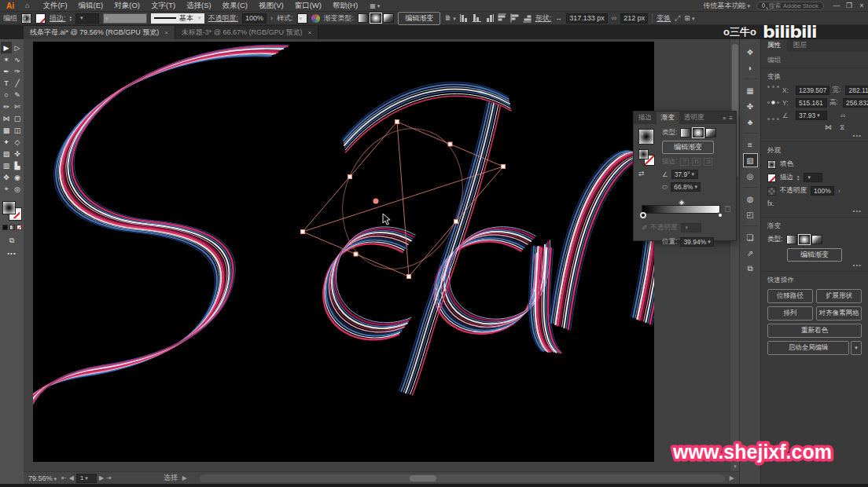 The height and width of the screenshot is (487, 868). I want to click on align-middle-icon, so click(514, 19).